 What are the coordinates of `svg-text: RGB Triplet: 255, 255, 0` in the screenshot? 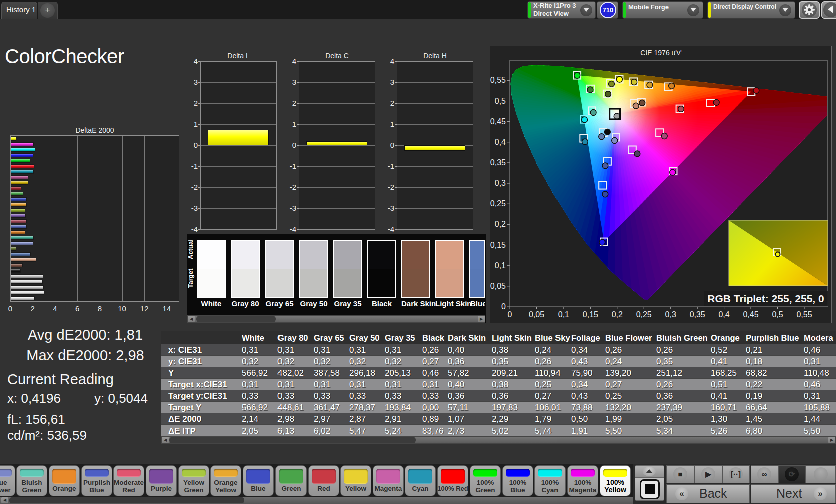 It's located at (765, 298).